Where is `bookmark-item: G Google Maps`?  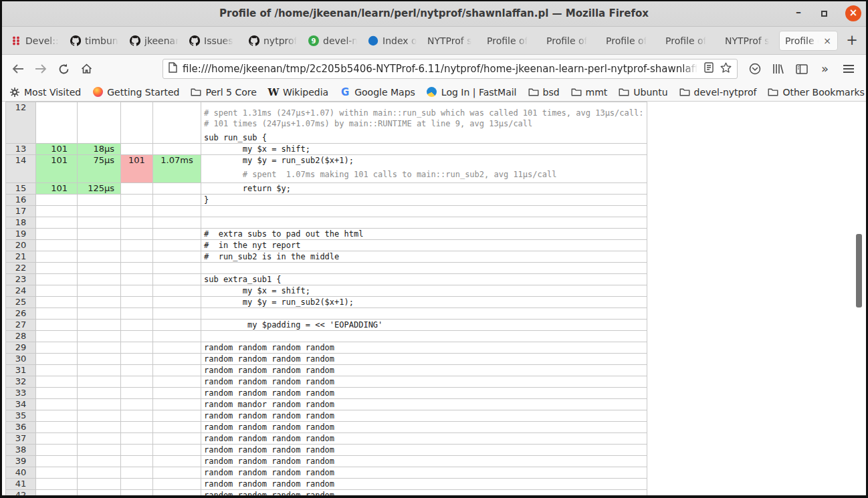
bookmark-item: G Google Maps is located at coordinates (377, 92).